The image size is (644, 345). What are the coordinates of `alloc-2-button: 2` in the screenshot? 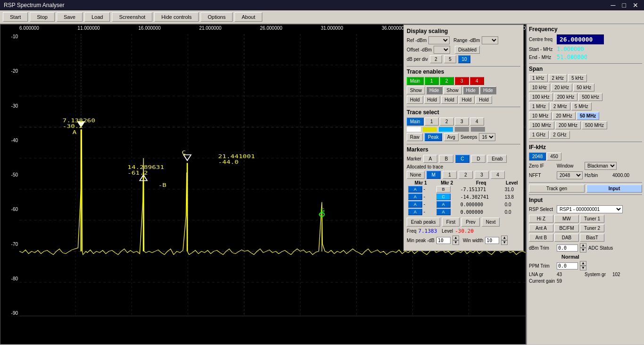 It's located at (466, 175).